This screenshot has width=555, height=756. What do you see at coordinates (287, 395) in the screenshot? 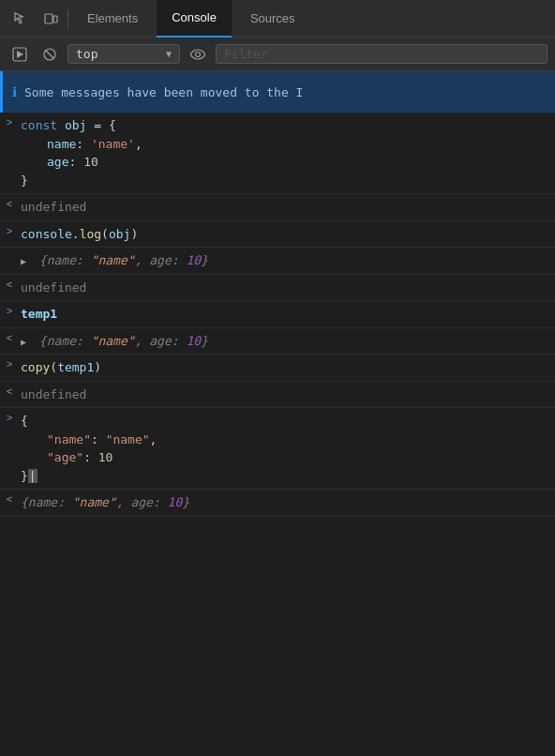
I see `code-block-9: undefined` at bounding box center [287, 395].